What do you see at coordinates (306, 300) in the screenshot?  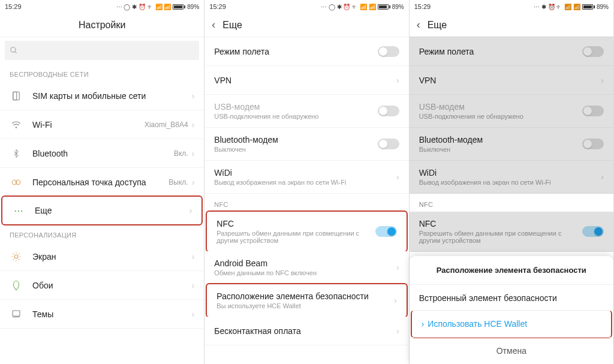 I see `item-security-element: Расположение элемента безопасностиВы исп…` at bounding box center [306, 300].